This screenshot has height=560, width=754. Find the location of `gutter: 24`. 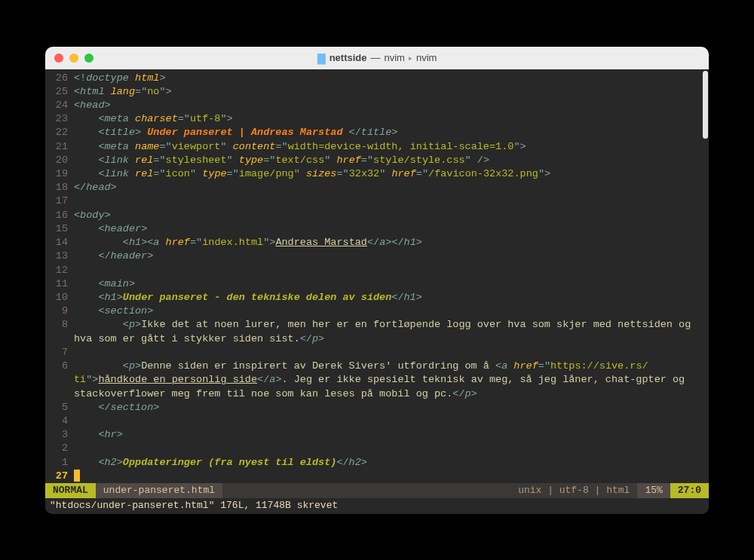

gutter: 24 is located at coordinates (60, 106).